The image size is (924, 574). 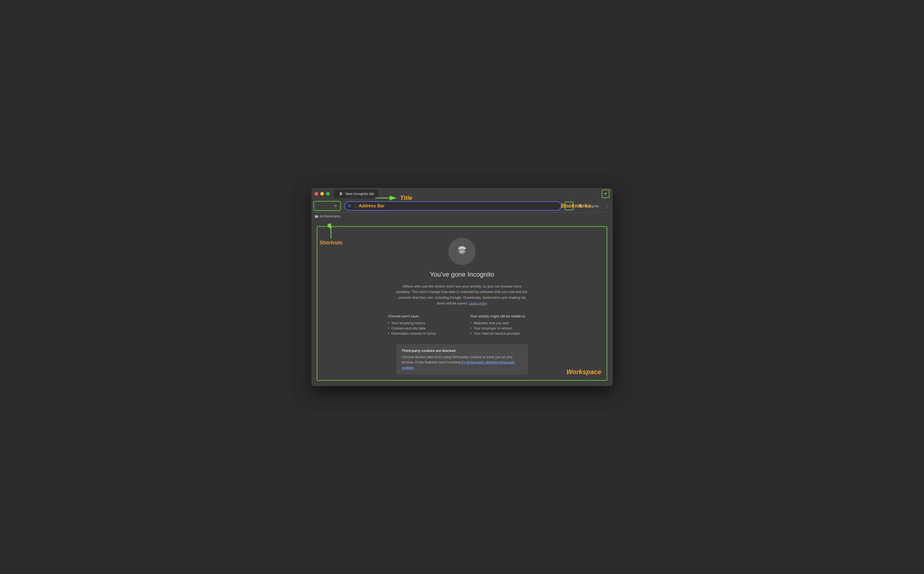 What do you see at coordinates (503, 325) in the screenshot?
I see `still-visible-section: Your activity might still be visible to:…` at bounding box center [503, 325].